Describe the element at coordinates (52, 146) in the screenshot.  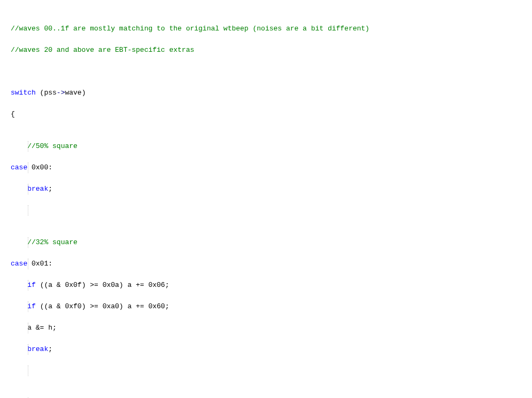
I see `comment: //50% square` at that location.